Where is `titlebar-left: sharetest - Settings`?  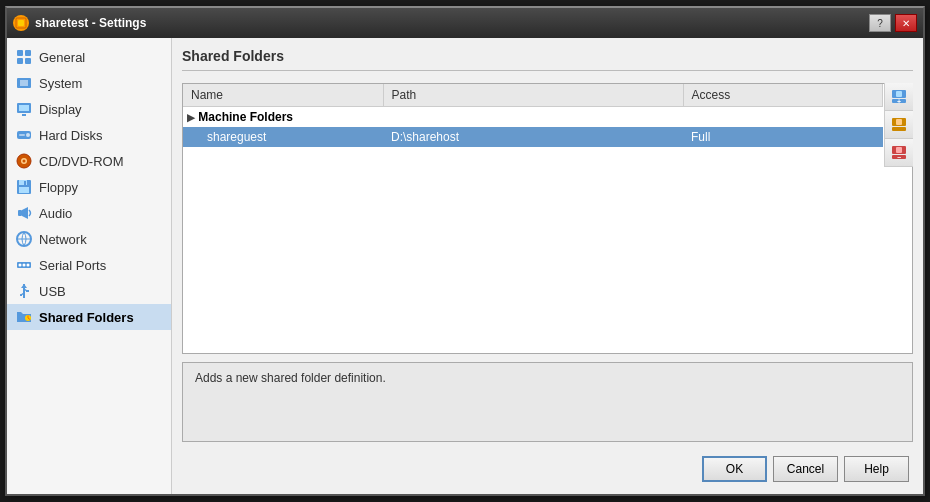
titlebar-left: sharetest - Settings is located at coordinates (80, 23).